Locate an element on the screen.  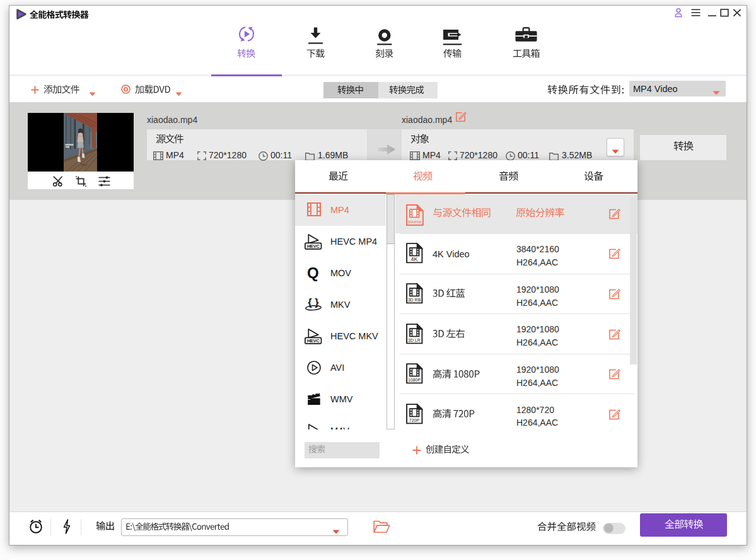
svg-text: 3D LR is located at coordinates (414, 339).